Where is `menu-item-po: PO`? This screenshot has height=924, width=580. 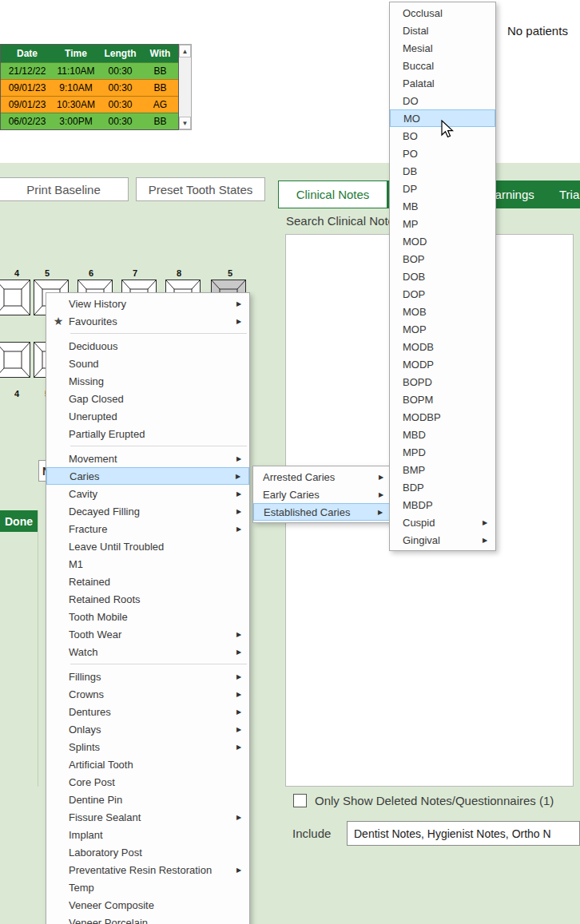 menu-item-po: PO is located at coordinates (443, 153).